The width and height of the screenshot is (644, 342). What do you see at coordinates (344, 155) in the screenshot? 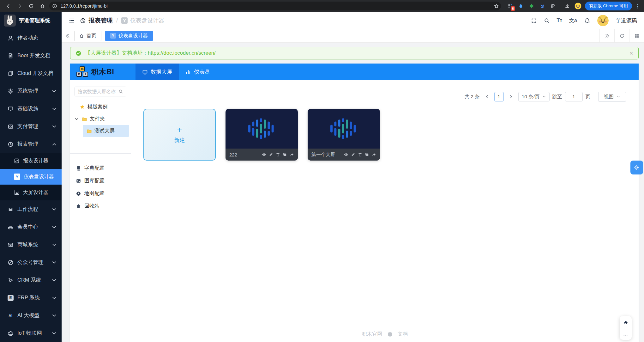
I see `card-footer: 第一个大屏` at bounding box center [344, 155].